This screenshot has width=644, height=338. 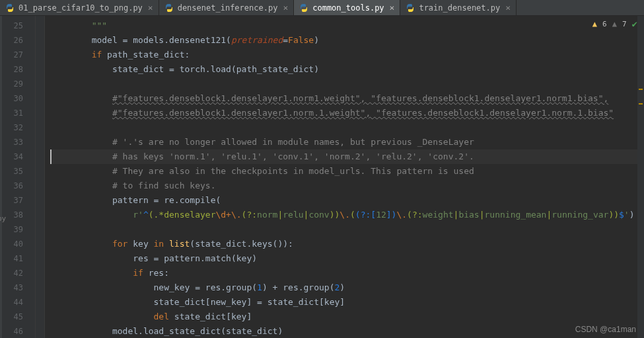 What do you see at coordinates (347, 331) in the screenshot?
I see `code-line: model.load_state_dict(state_dict)` at bounding box center [347, 331].